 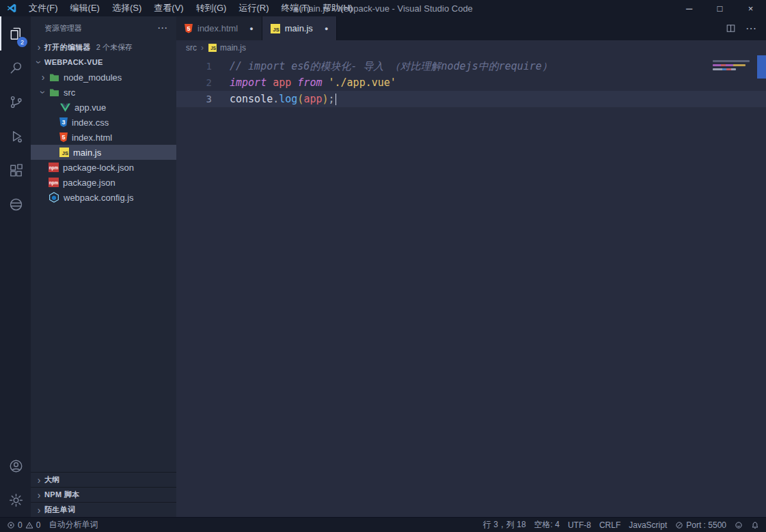 I want to click on tree-item-webpack.config.js: ›webpack.config.js, so click(x=104, y=197).